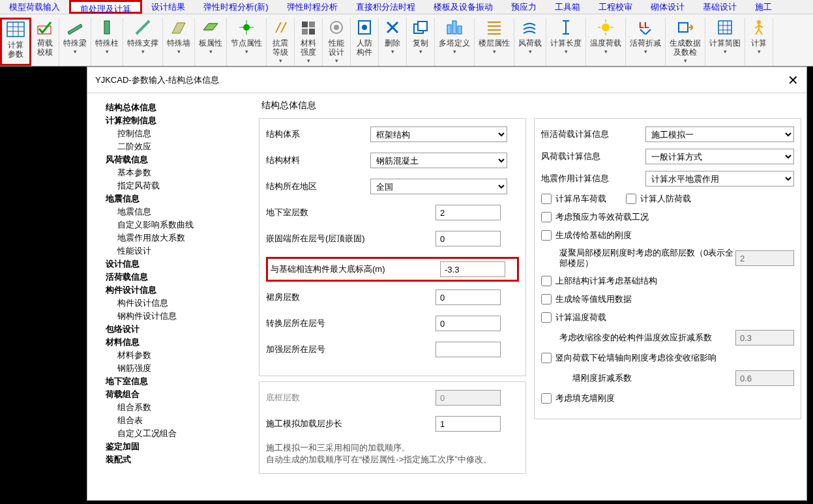 The width and height of the screenshot is (813, 504). I want to click on podium-input, so click(468, 297).